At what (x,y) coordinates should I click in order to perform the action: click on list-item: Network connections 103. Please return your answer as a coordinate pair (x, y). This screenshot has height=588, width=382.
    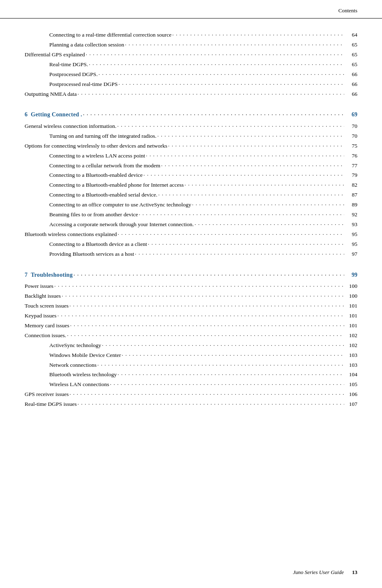
    Looking at the image, I should click on (191, 366).